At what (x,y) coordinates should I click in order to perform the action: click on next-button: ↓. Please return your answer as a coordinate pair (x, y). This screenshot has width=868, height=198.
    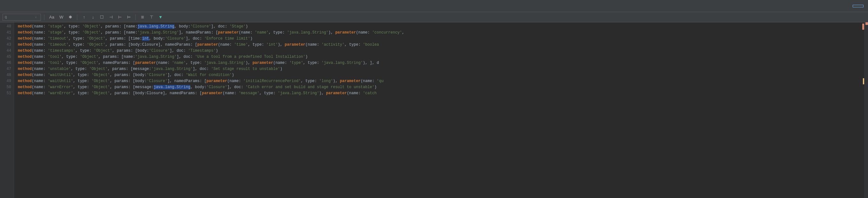
    Looking at the image, I should click on (93, 18).